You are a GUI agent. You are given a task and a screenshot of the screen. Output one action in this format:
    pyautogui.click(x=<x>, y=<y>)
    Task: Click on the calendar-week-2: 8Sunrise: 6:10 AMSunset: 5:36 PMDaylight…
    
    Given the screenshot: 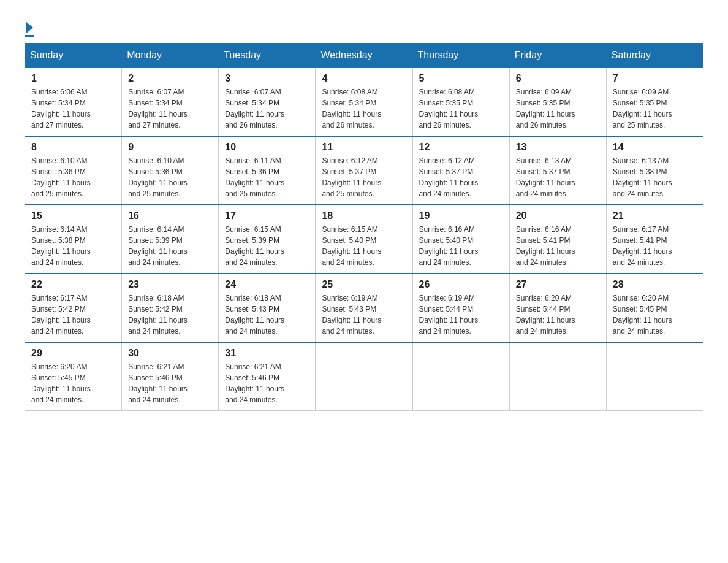 What is the action you would take?
    pyautogui.click(x=364, y=170)
    